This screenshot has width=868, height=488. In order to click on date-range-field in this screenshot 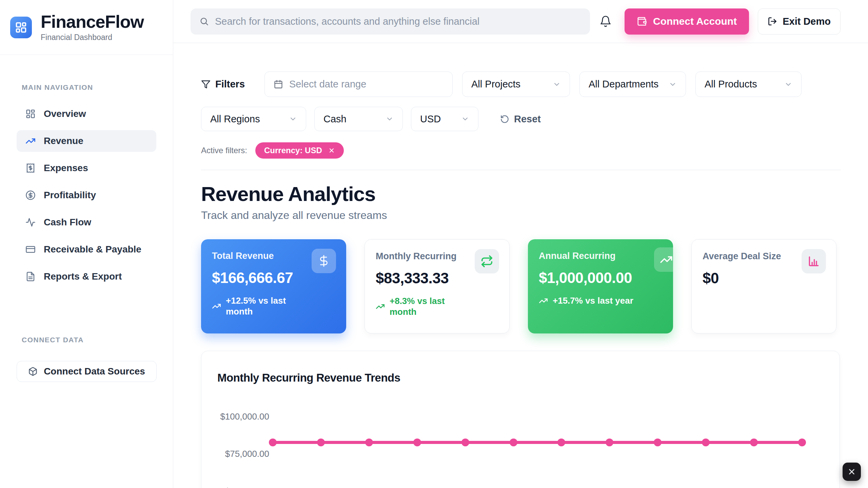, I will do `click(359, 84)`.